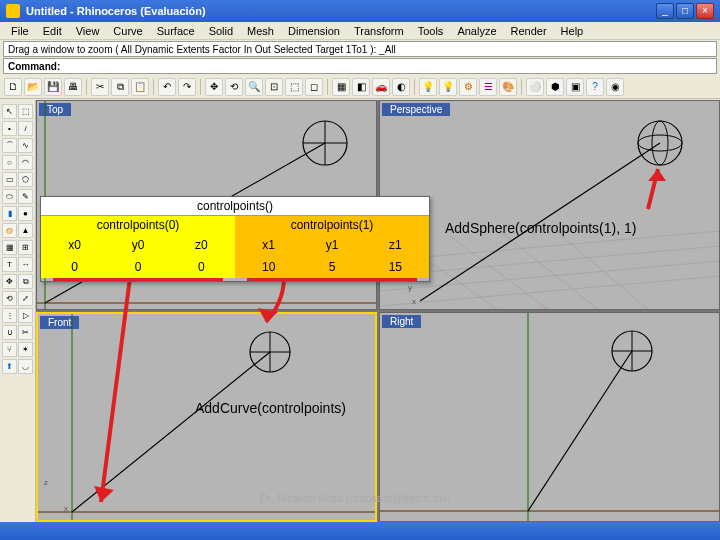 The width and height of the screenshot is (720, 540). Describe the element at coordinates (379, 31) in the screenshot. I see `menu-transform: Transform` at that location.